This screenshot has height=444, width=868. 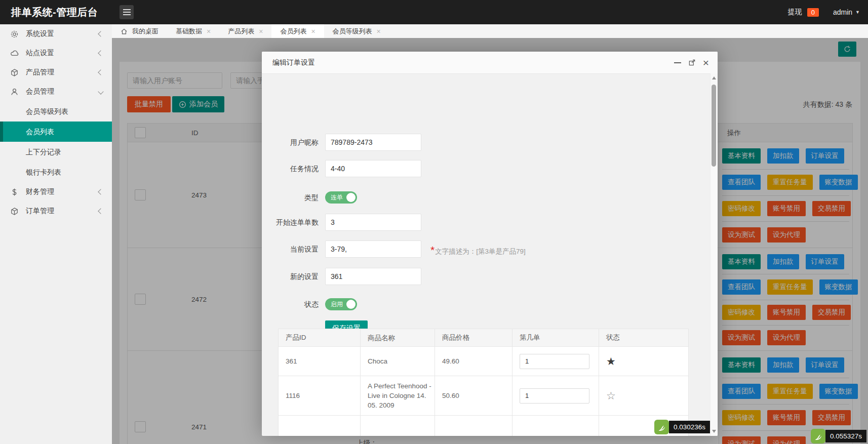 What do you see at coordinates (56, 111) in the screenshot?
I see `sidebar-subitem-3-0: 会员等级列表` at bounding box center [56, 111].